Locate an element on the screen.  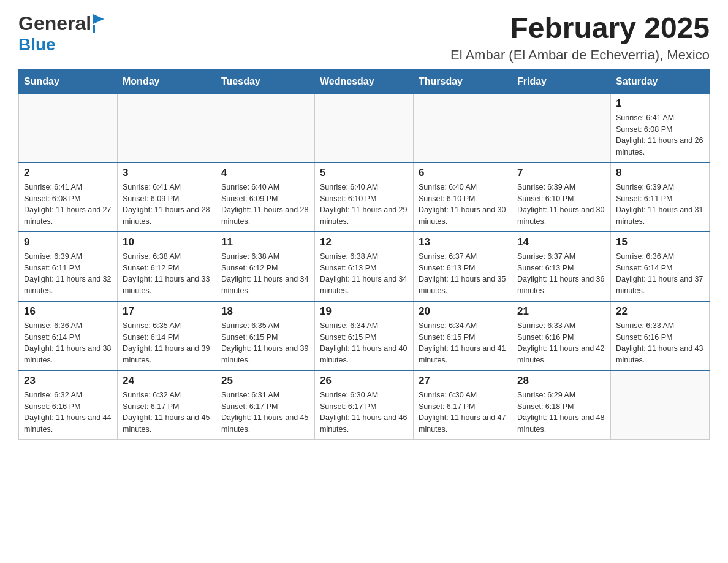
calendar-cell: 28Sunrise: 6:29 AMSunset: 6:18 PMDayligh… is located at coordinates (561, 405).